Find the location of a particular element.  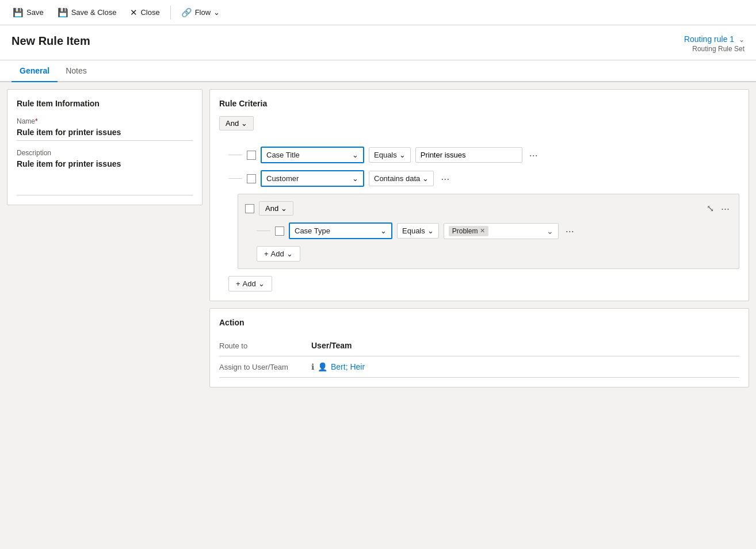

equals-label-1: Equals is located at coordinates (385, 155).